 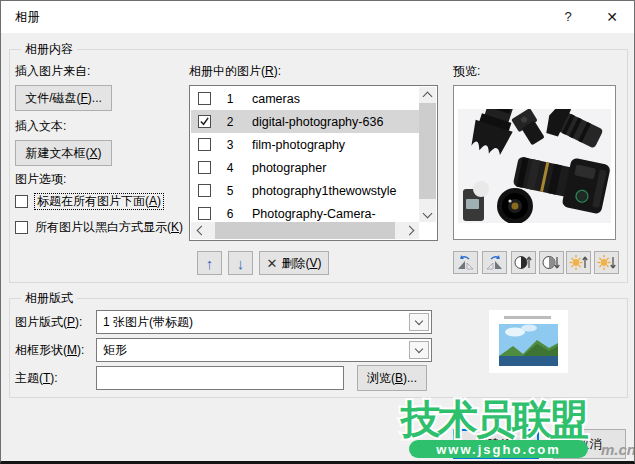 I want to click on contrast-up-icon, so click(x=524, y=262).